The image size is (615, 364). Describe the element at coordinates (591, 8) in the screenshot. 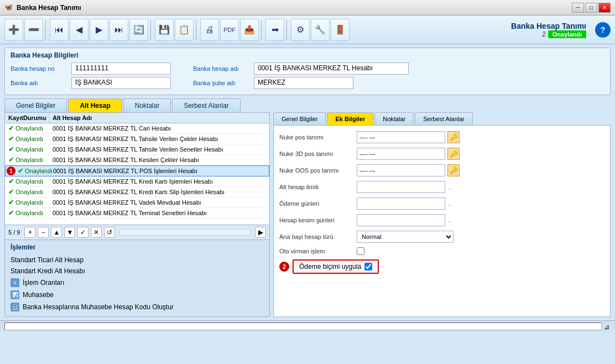

I see `maximize-button: □` at that location.